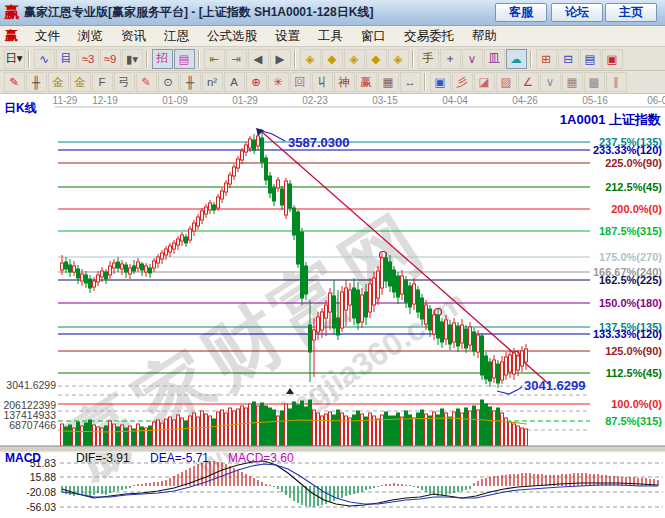 This screenshot has width=665, height=518. What do you see at coordinates (521, 12) in the screenshot?
I see `customer-service-button: 客服` at bounding box center [521, 12].